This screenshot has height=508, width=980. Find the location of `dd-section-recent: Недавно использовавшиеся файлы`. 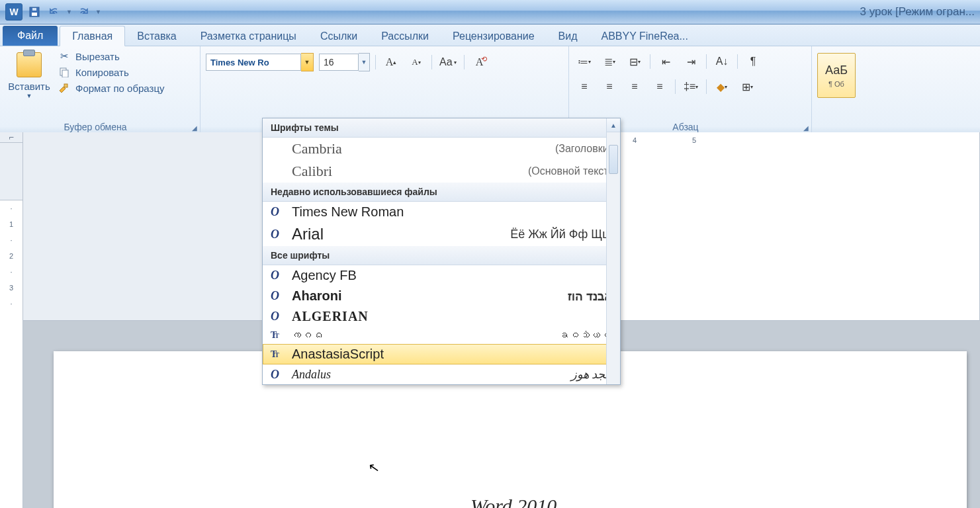

dd-section-recent: Недавно использовавшиеся файлы is located at coordinates (441, 192).